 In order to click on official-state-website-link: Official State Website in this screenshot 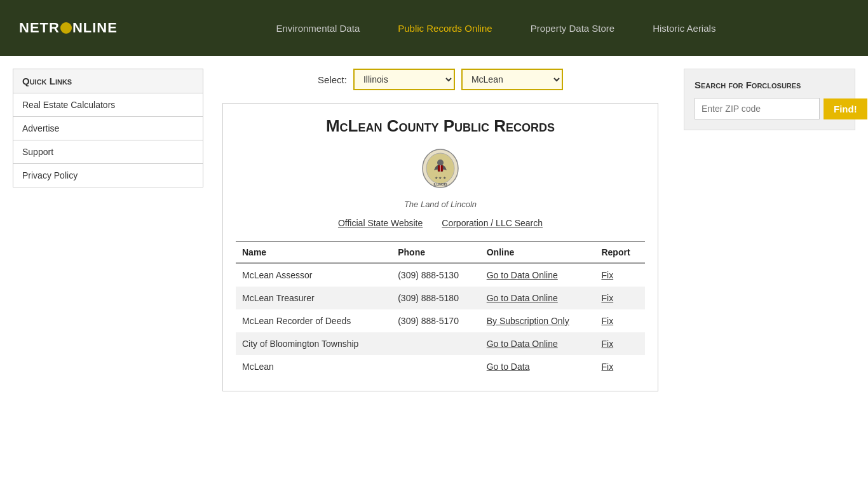, I will do `click(380, 223)`.